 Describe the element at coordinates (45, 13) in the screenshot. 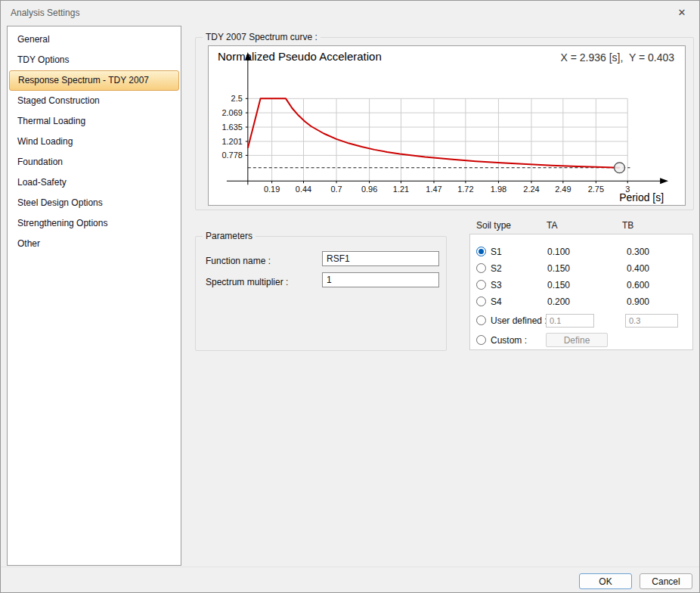

I see `window-title: Analysis Settings` at that location.